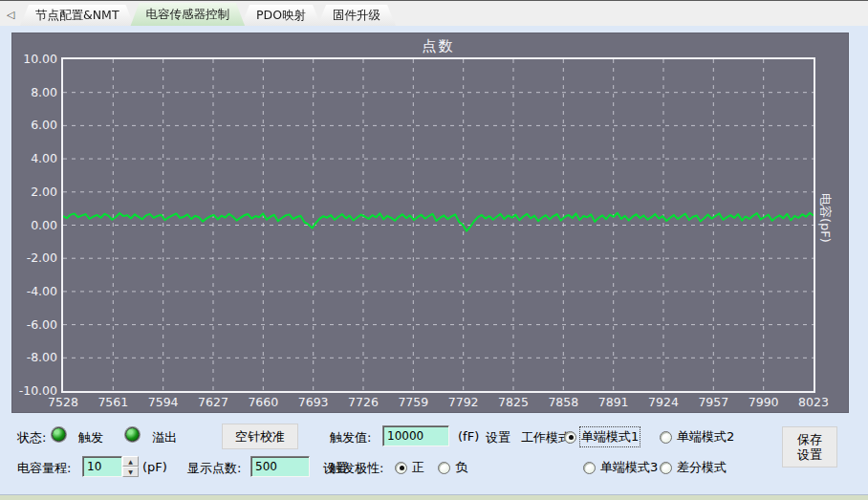 This screenshot has width=868, height=500. I want to click on polarity-label: 触发极性:, so click(357, 468).